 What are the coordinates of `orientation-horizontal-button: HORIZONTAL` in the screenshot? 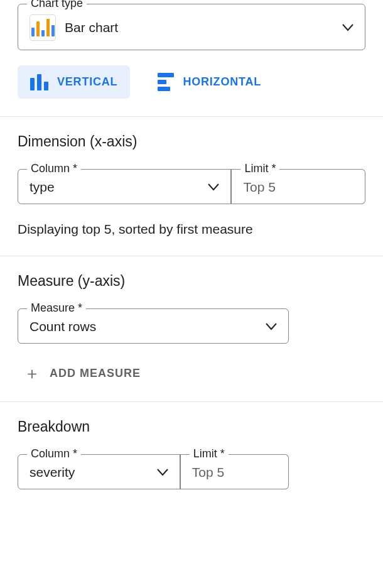 It's located at (210, 82).